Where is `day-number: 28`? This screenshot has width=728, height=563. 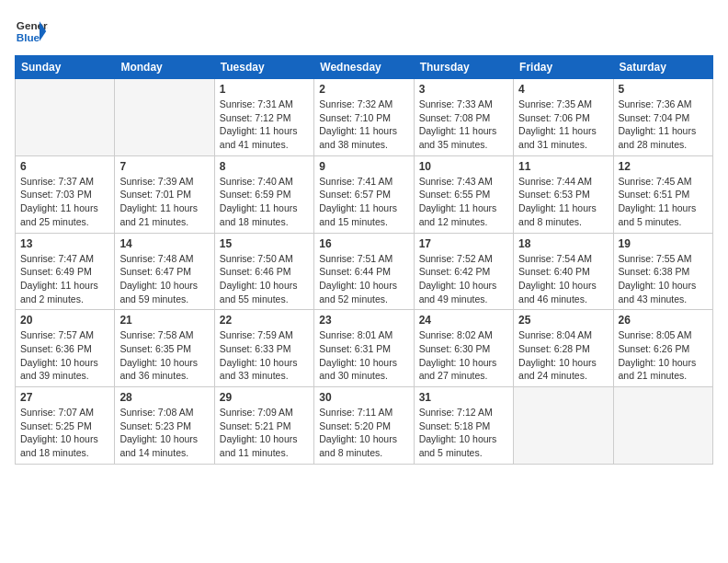 day-number: 28 is located at coordinates (164, 397).